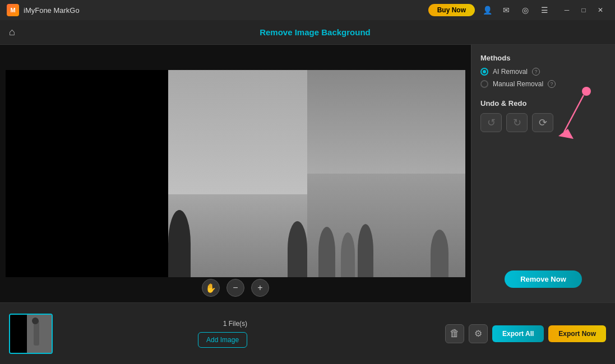  What do you see at coordinates (12, 32) in the screenshot?
I see `home-icon: ⌂` at bounding box center [12, 32].